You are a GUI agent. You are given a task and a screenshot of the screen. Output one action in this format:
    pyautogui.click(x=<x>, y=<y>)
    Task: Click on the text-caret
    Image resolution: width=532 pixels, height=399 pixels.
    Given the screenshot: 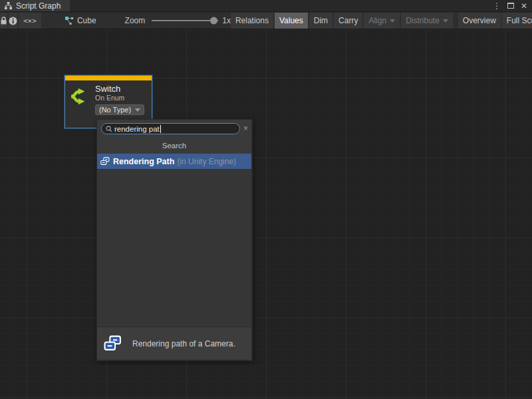 What is the action you would take?
    pyautogui.click(x=161, y=129)
    